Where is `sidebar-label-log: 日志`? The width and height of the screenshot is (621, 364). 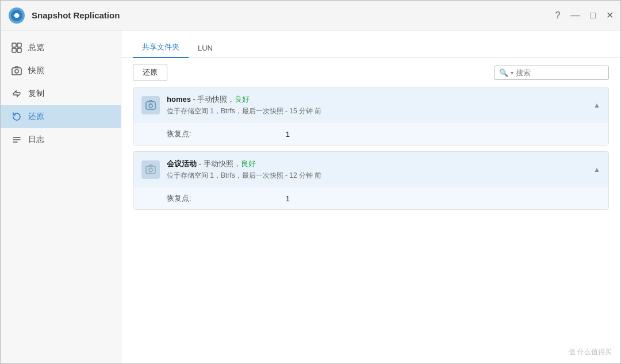
sidebar-label-log: 日志 is located at coordinates (36, 140).